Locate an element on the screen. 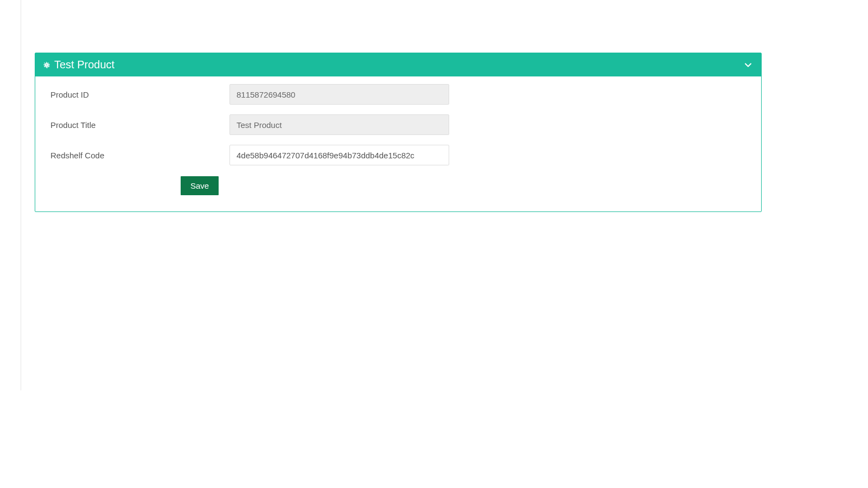  product-id-field is located at coordinates (340, 94).